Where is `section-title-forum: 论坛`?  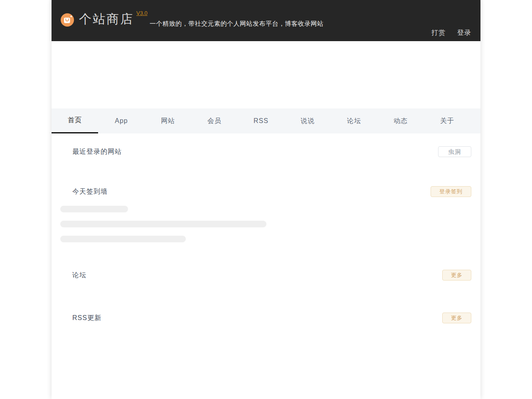 section-title-forum: 论坛 is located at coordinates (79, 275).